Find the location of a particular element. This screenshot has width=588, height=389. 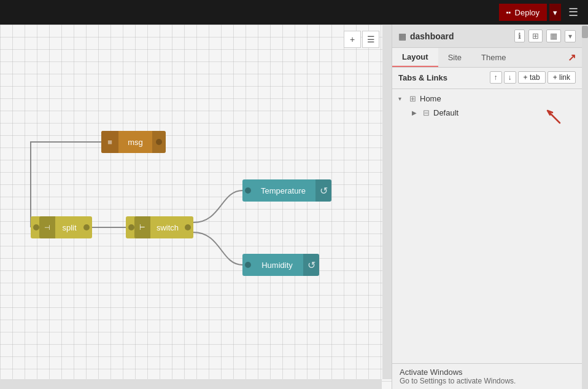

humidity-node-input-port is located at coordinates (248, 265).